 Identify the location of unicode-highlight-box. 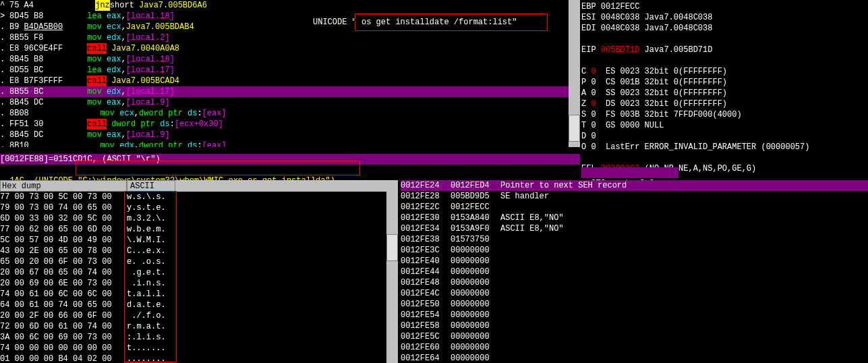
(451, 22).